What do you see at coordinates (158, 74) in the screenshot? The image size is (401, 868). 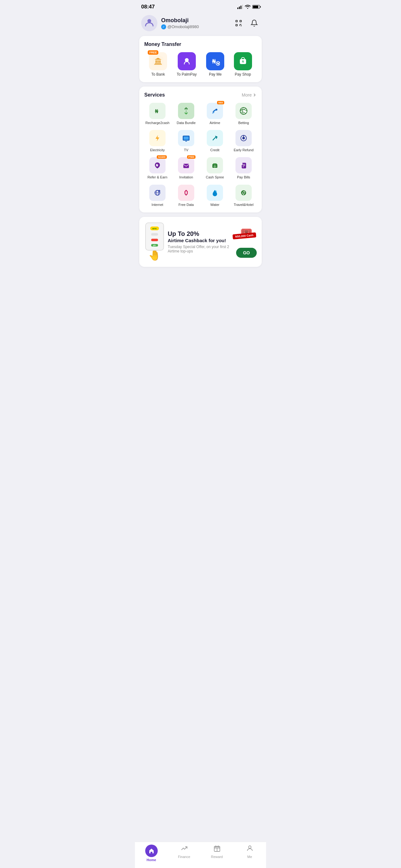 I see `bank-label: To Bank` at bounding box center [158, 74].